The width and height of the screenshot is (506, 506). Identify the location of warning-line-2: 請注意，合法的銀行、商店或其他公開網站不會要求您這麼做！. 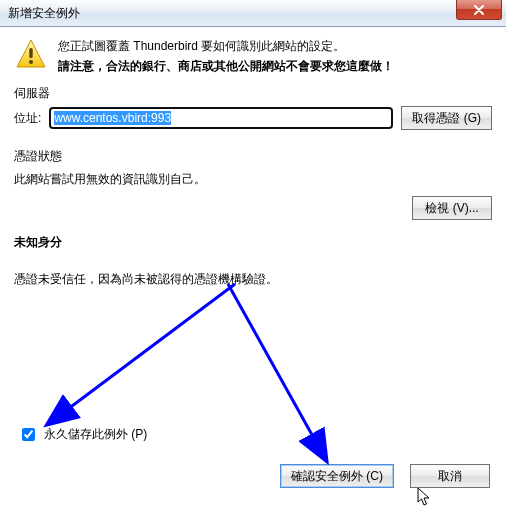
(226, 66).